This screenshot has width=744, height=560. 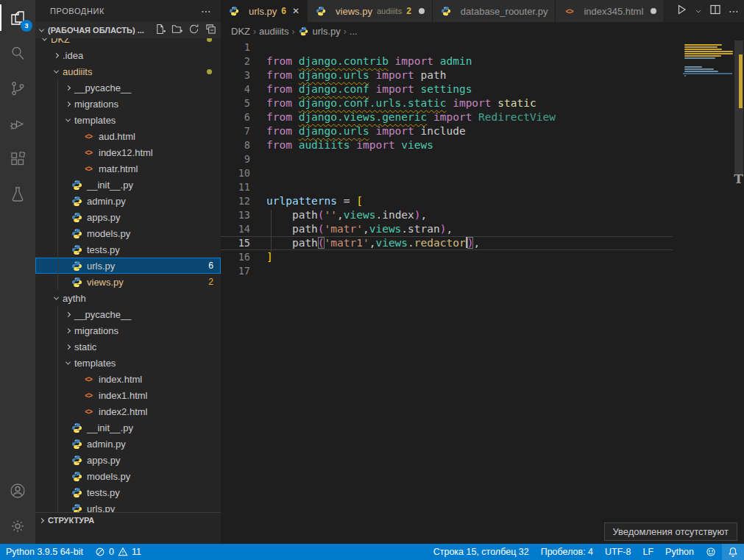 What do you see at coordinates (244, 90) in the screenshot?
I see `line-number: 4` at bounding box center [244, 90].